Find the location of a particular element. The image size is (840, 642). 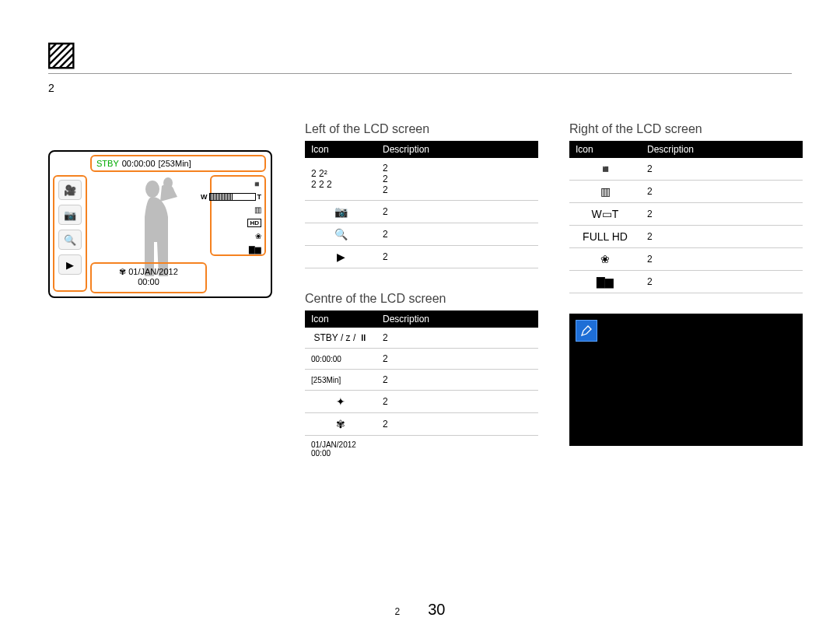

left-table-title: Left of the LCD screen is located at coordinates (422, 129).